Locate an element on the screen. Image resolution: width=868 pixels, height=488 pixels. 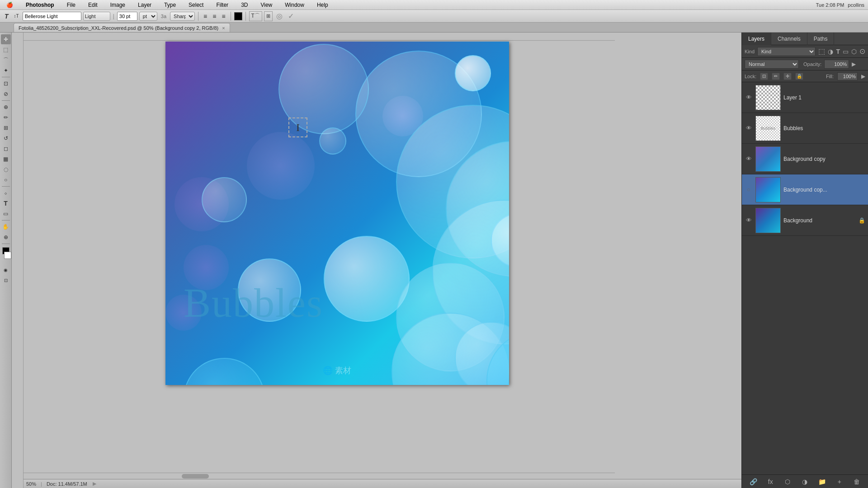
type-tool: T is located at coordinates (6, 203).